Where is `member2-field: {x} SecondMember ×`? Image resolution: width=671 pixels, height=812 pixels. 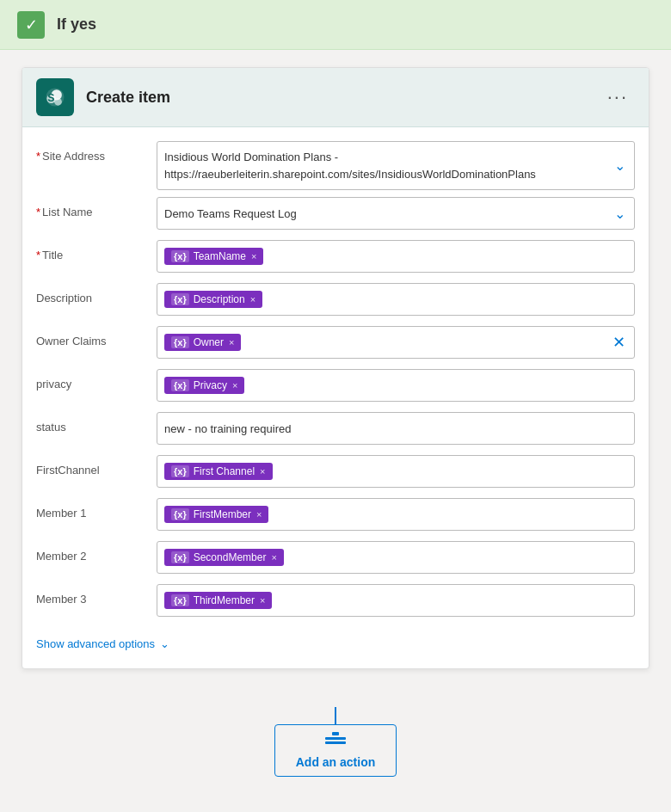
member2-field: {x} SecondMember × is located at coordinates (396, 557).